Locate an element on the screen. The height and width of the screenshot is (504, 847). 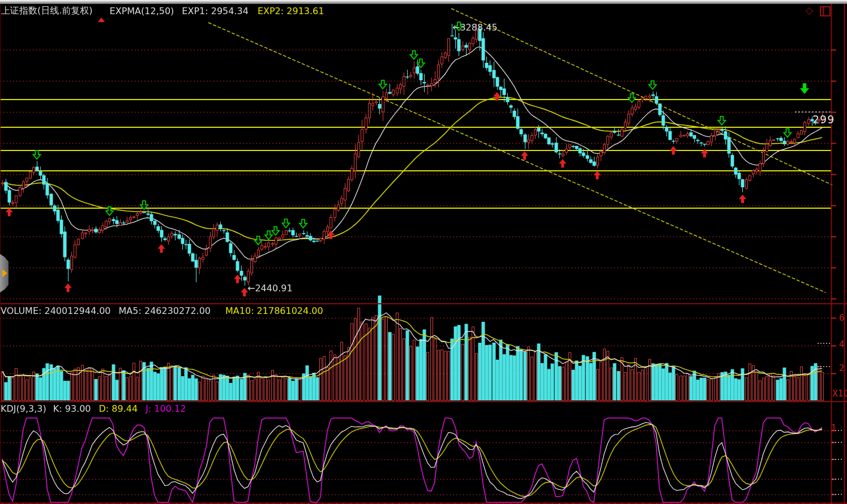
volume-ma10-value: MA10: 217861024.00 is located at coordinates (274, 311).